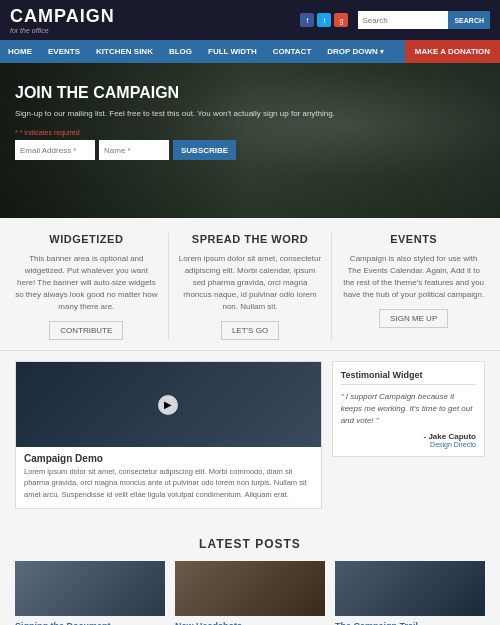 This screenshot has height=625, width=500. What do you see at coordinates (175, 114) in the screenshot?
I see `hero-subtitle: Sign-up to our mailing list. Feel free t…` at bounding box center [175, 114].